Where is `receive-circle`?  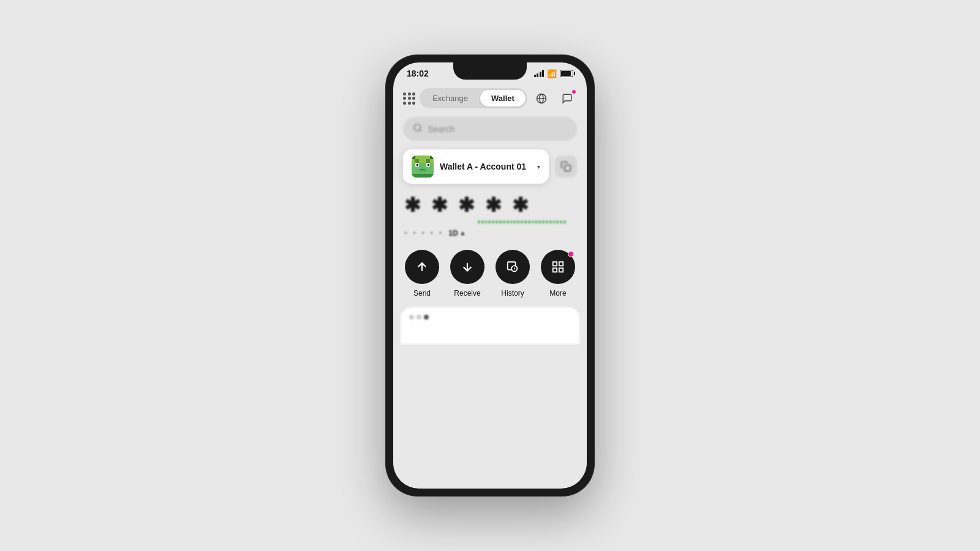 receive-circle is located at coordinates (467, 267).